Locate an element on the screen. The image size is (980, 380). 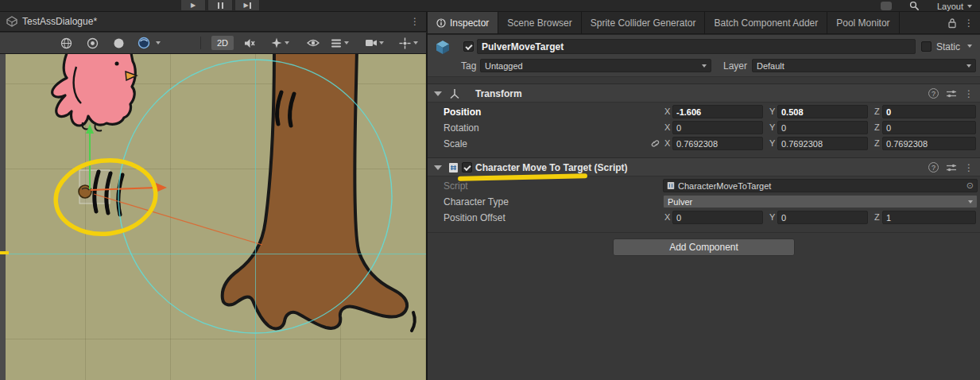
rotation-x-field: 0 is located at coordinates (718, 127).